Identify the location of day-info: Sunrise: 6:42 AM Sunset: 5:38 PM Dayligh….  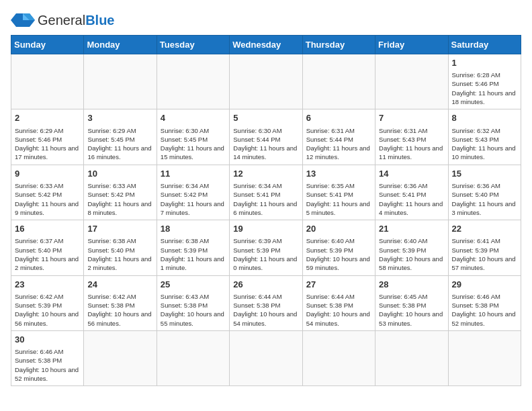
(120, 310).